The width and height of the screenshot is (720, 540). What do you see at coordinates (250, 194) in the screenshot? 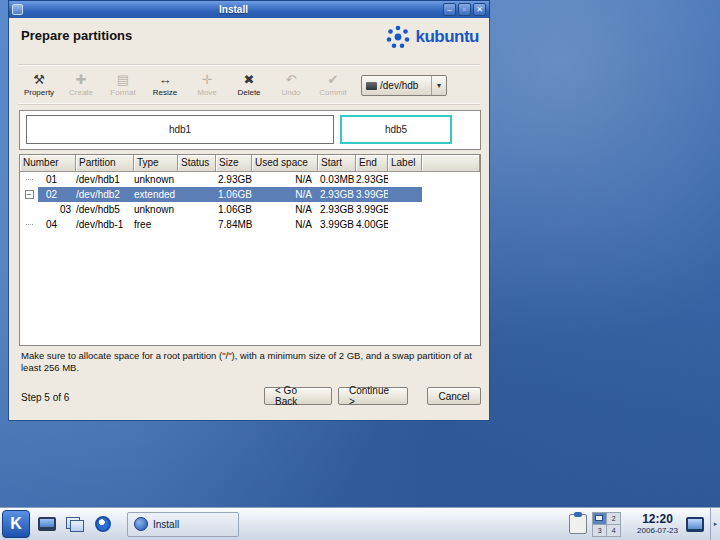
I see `table-row-hdb2-selected: − 02 /dev/hdb2 extended 1.06GB N/A 2.93G…` at bounding box center [250, 194].